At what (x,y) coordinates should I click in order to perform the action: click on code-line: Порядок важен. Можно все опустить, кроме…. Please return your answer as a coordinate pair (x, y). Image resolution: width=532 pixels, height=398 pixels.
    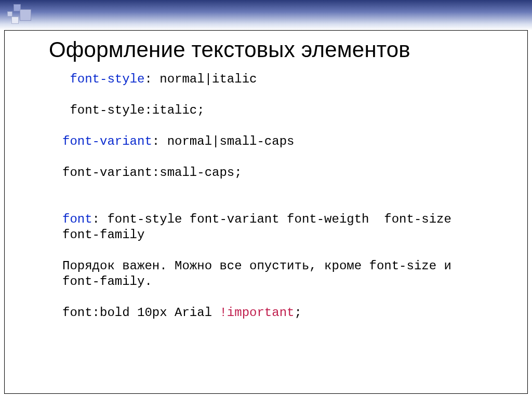
    Looking at the image, I should click on (261, 274).